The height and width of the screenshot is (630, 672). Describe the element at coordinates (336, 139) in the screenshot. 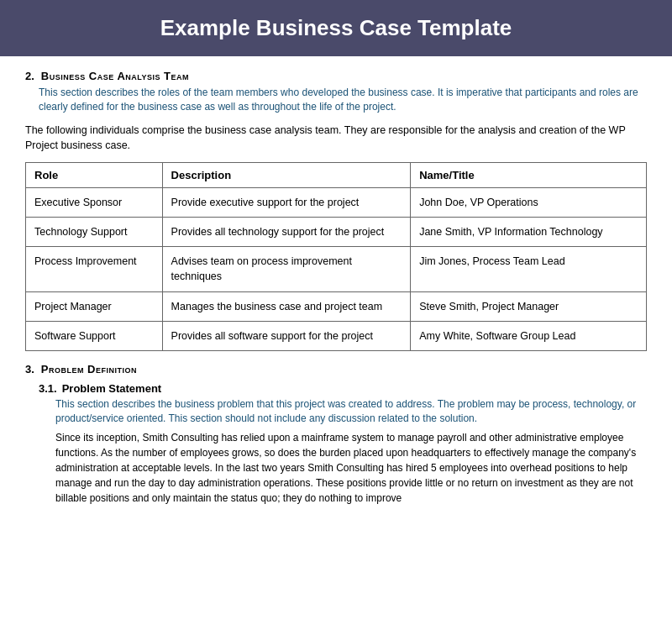

I see `section2-intro: The following individuals comprise the b…` at that location.